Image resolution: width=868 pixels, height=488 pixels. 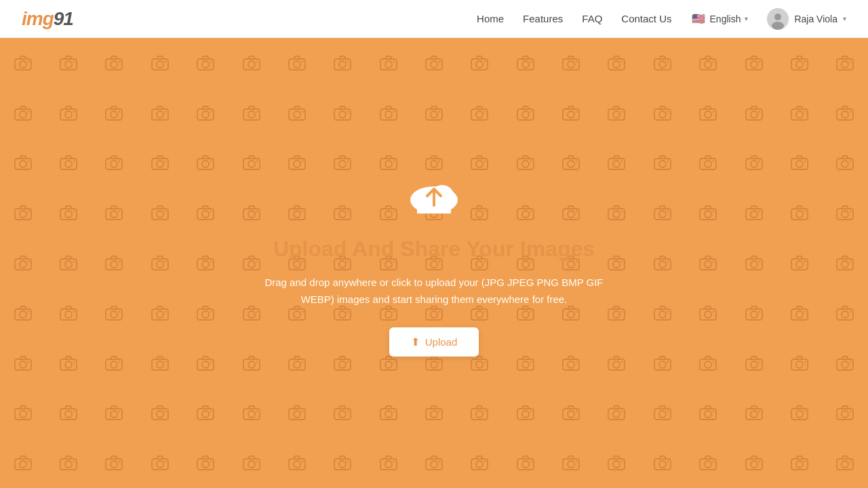 What do you see at coordinates (542, 19) in the screenshot?
I see `nav-features: Features` at bounding box center [542, 19].